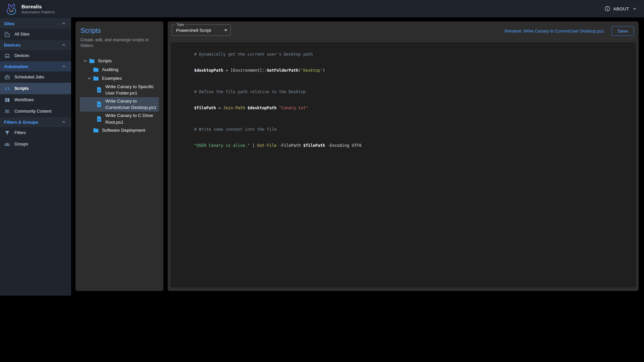 This screenshot has width=644, height=362. I want to click on editor-toolbar: Type Powershell Script Rename: Write Can…, so click(403, 32).